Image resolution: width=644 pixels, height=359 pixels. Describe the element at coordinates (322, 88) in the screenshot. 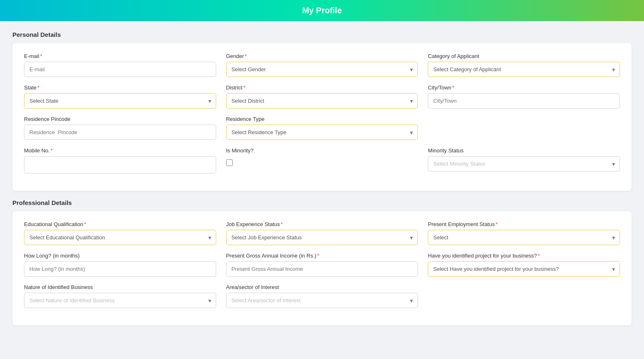

I see `district-label: District*` at that location.